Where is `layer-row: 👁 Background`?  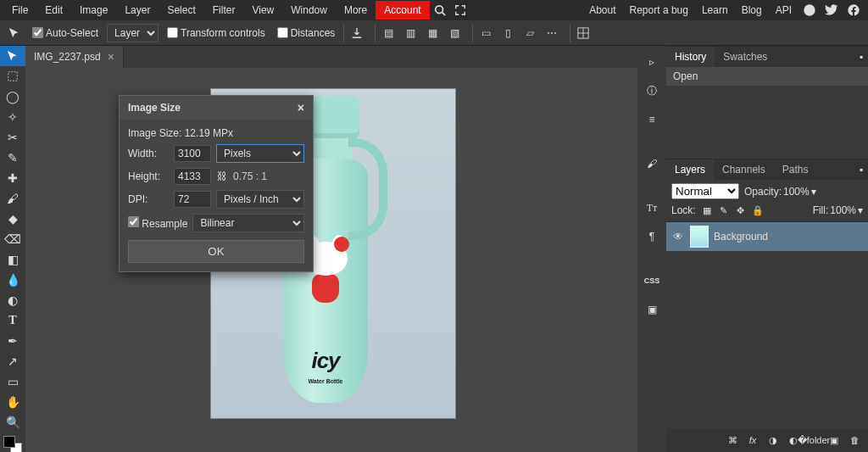 layer-row: 👁 Background is located at coordinates (767, 237).